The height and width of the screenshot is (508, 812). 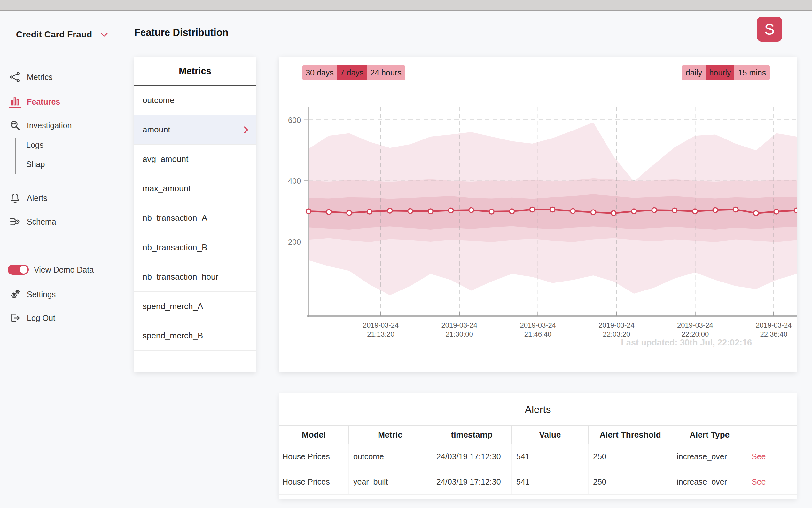 What do you see at coordinates (390, 457) in the screenshot?
I see `alert-cell: outcome` at bounding box center [390, 457].